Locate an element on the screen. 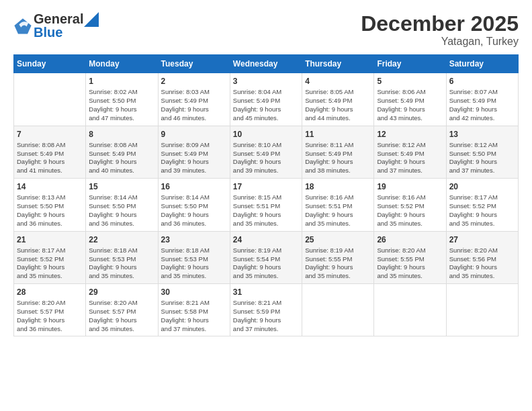 This screenshot has height=411, width=532. day-number: 3 is located at coordinates (266, 81).